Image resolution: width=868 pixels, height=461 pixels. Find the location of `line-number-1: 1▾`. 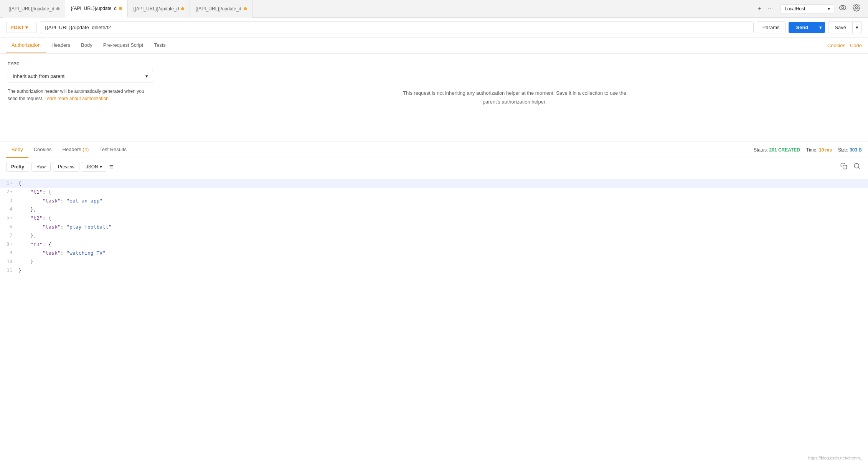

line-number-1: 1▾ is located at coordinates (9, 183).